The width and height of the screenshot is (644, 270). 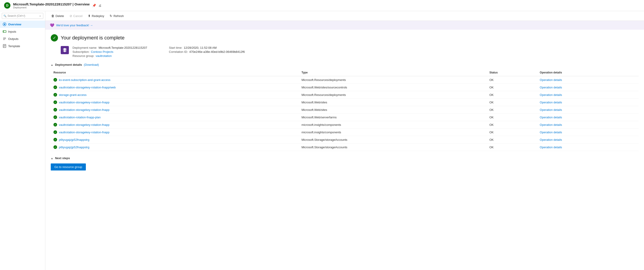 What do you see at coordinates (16, 16) in the screenshot?
I see `search-placeholder: Search (Ctrl+/)` at bounding box center [16, 16].